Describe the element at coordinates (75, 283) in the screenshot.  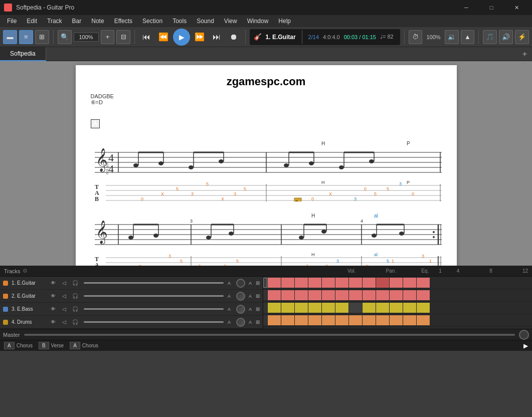
I see `track-1-mute-btn: 🎧` at that location.